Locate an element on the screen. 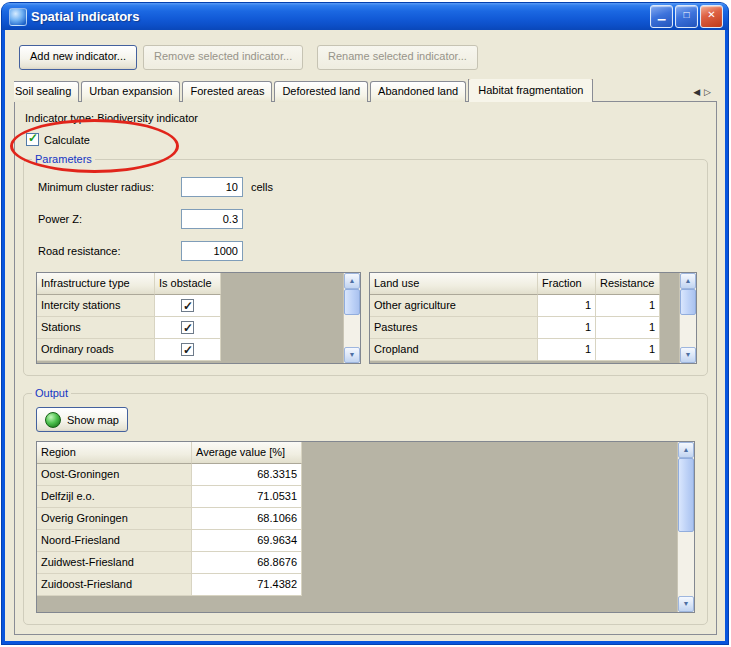 The height and width of the screenshot is (647, 731). average-value-cell: 68.3315 is located at coordinates (247, 475).